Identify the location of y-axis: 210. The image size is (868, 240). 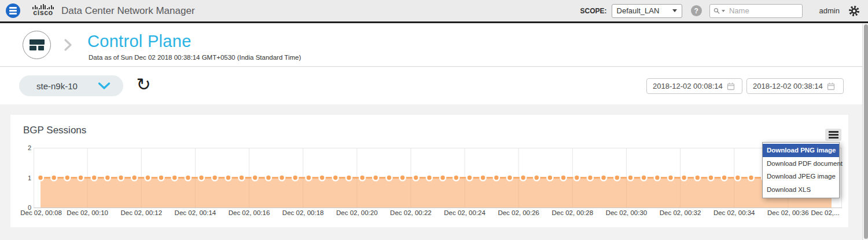
(25, 164).